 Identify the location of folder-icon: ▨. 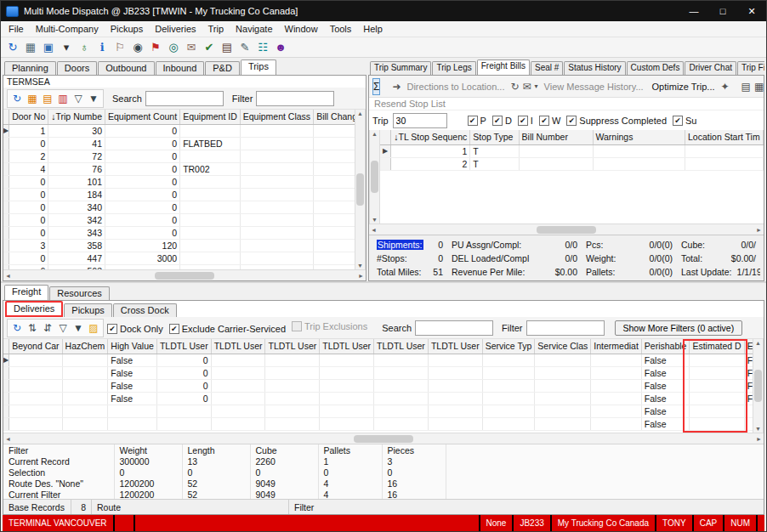
(94, 328).